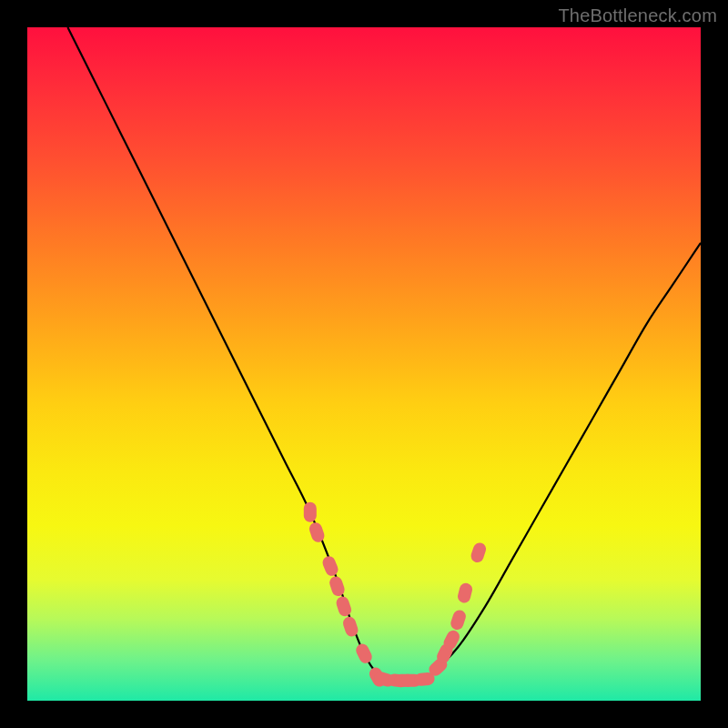  I want to click on optimum-markers, so click(396, 595).